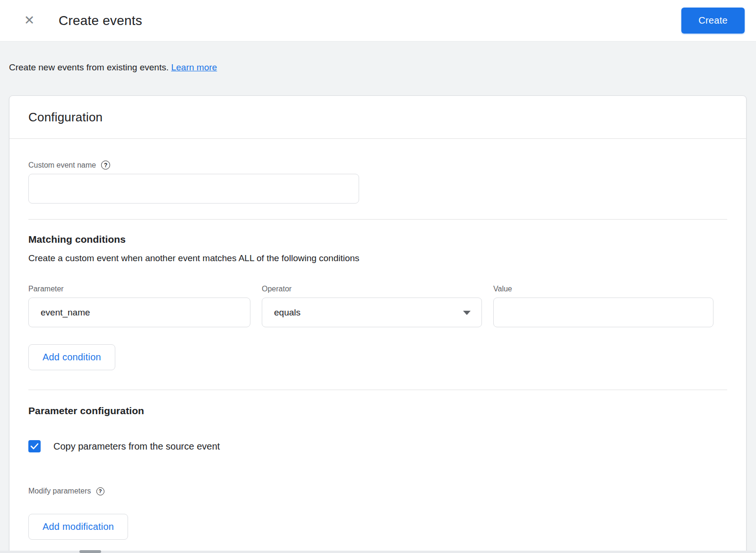 This screenshot has width=756, height=553. Describe the element at coordinates (65, 117) in the screenshot. I see `card-title: Configuration` at that location.